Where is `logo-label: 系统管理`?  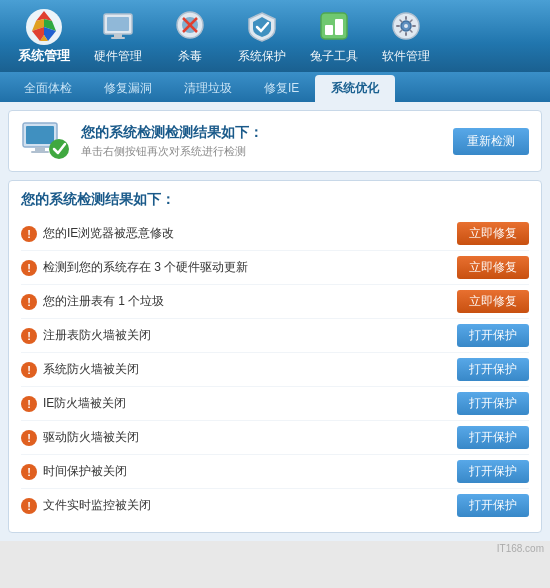
logo-label: 系统管理 is located at coordinates (44, 56).